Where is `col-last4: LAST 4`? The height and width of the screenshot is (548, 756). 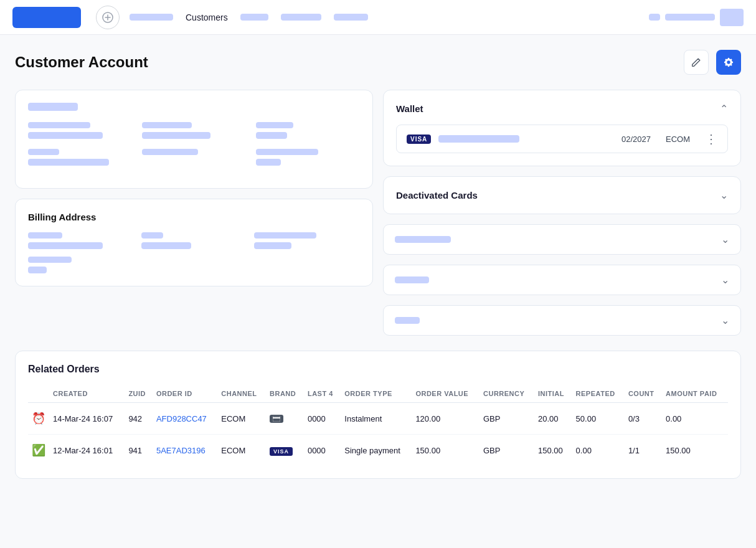 col-last4: LAST 4 is located at coordinates (323, 394).